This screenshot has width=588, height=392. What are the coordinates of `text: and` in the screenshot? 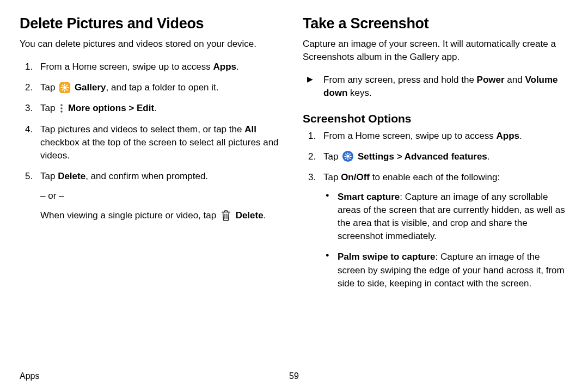 It's located at (515, 79).